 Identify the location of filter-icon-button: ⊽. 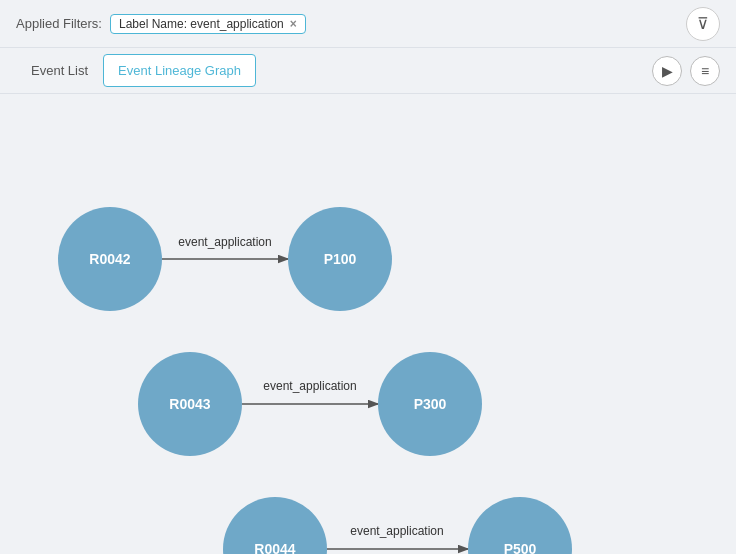
(703, 24).